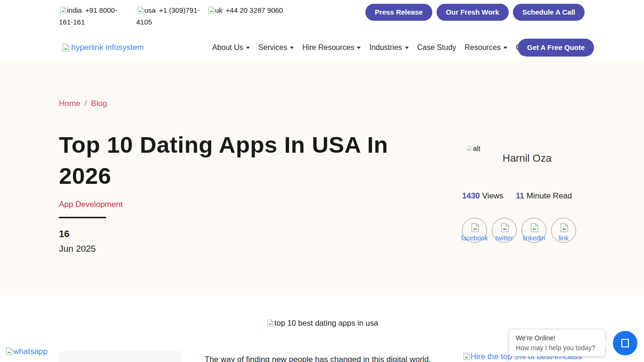 Image resolution: width=644 pixels, height=362 pixels. I want to click on get-a-free-quote-button: Get A Free Quote, so click(556, 48).